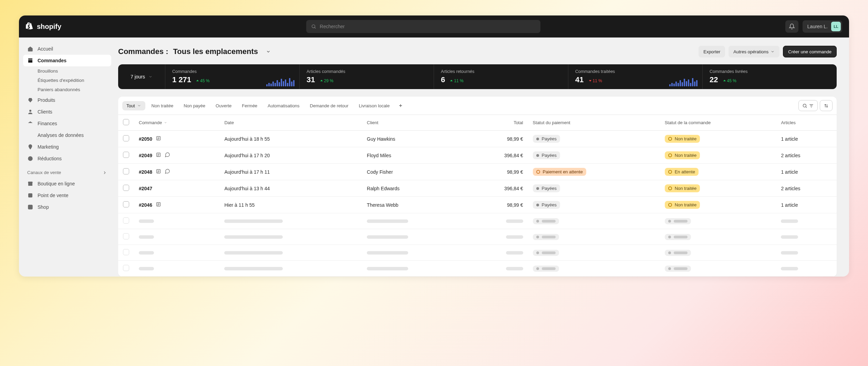 Image resolution: width=868 pixels, height=366 pixels. Describe the element at coordinates (434, 26) in the screenshot. I see `topbar: shopify Lauren L. LL` at that location.